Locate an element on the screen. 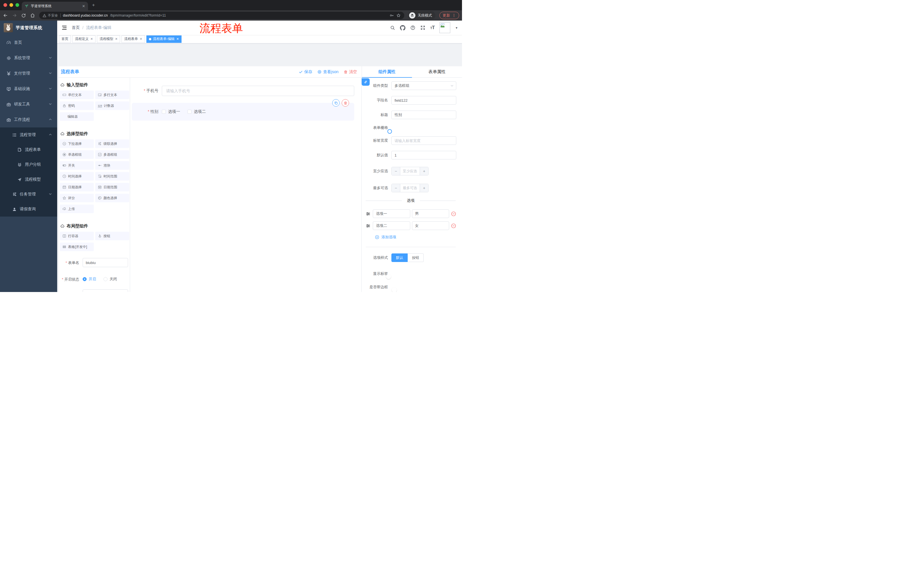 The height and width of the screenshot is (584, 924). sidebar-item-system: 系统管理 is located at coordinates (28, 58).